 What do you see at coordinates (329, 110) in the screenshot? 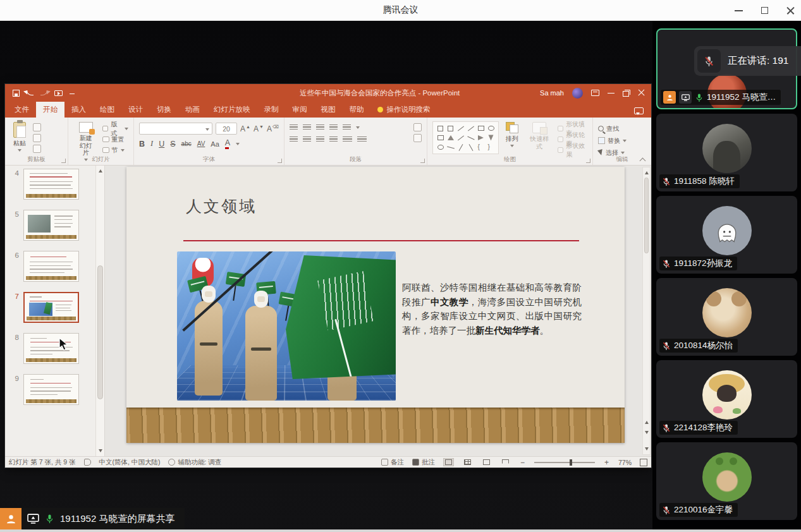
I see `tab-view: 视图` at bounding box center [329, 110].